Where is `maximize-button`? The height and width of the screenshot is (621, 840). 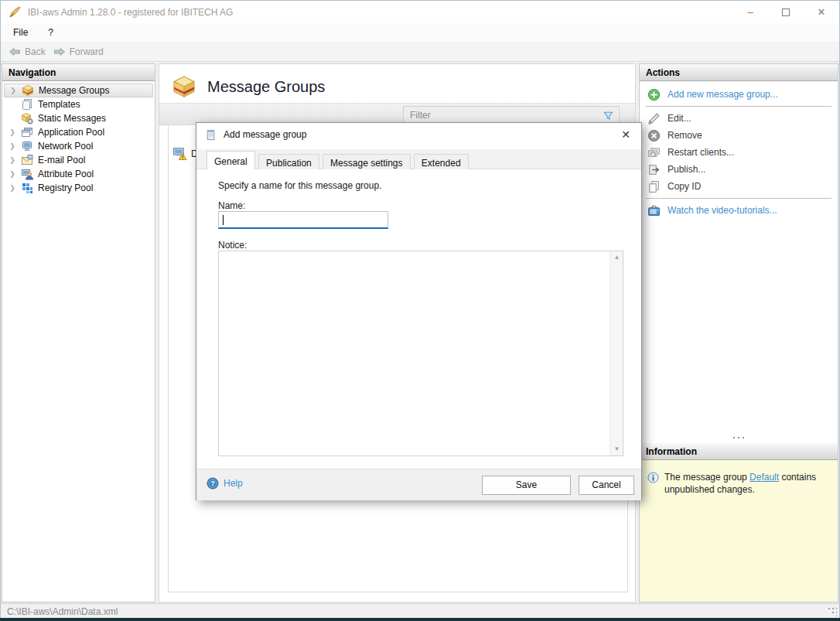
maximize-button is located at coordinates (786, 12).